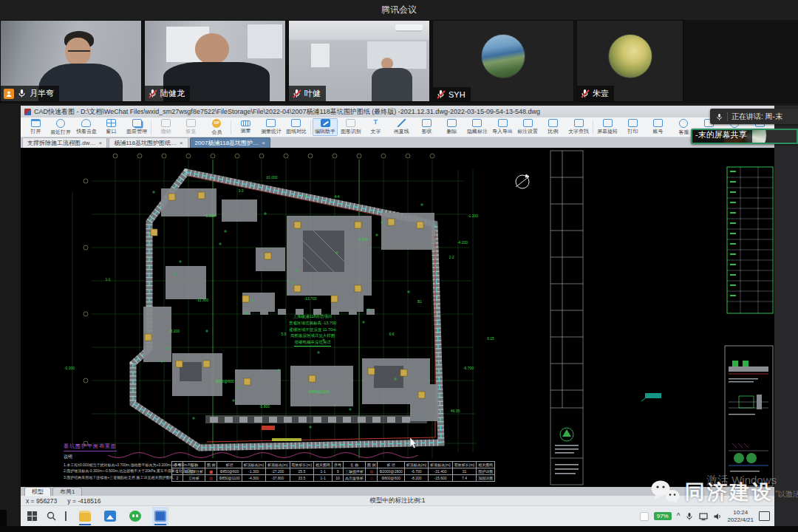  I want to click on participant-name-tag: 叶健, so click(307, 93).